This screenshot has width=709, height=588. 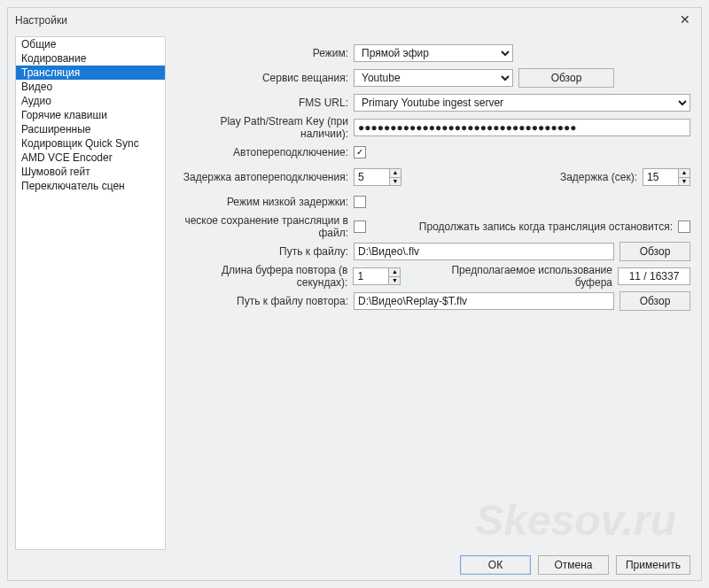 What do you see at coordinates (685, 20) in the screenshot?
I see `close-icon: ✕` at bounding box center [685, 20].